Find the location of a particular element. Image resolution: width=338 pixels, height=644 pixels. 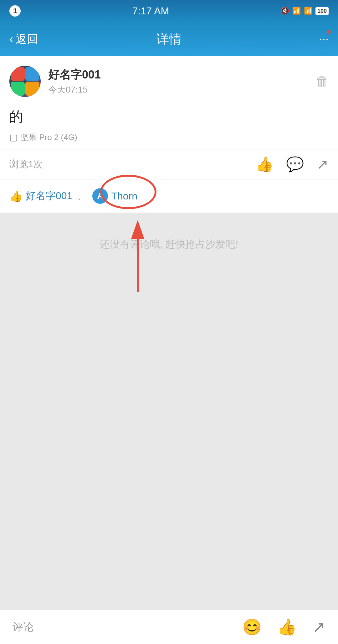

comment-button: 💬 is located at coordinates (295, 164).